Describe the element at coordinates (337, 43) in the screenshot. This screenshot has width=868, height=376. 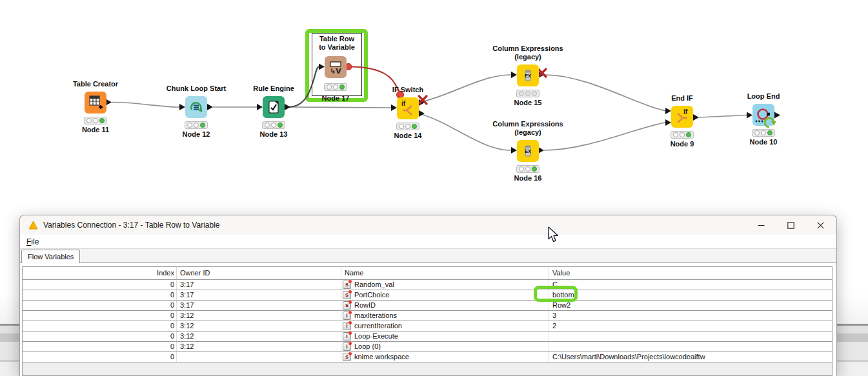
I see `node-title: Table Row to Variable` at that location.